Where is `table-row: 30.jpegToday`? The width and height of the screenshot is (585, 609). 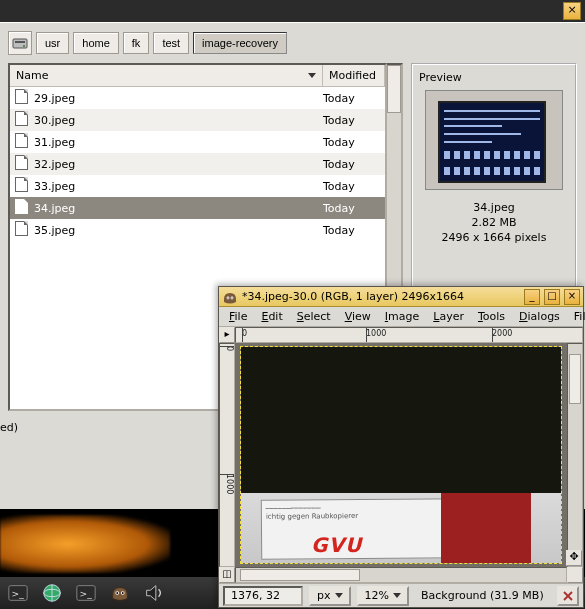 table-row: 30.jpegToday is located at coordinates (198, 120).